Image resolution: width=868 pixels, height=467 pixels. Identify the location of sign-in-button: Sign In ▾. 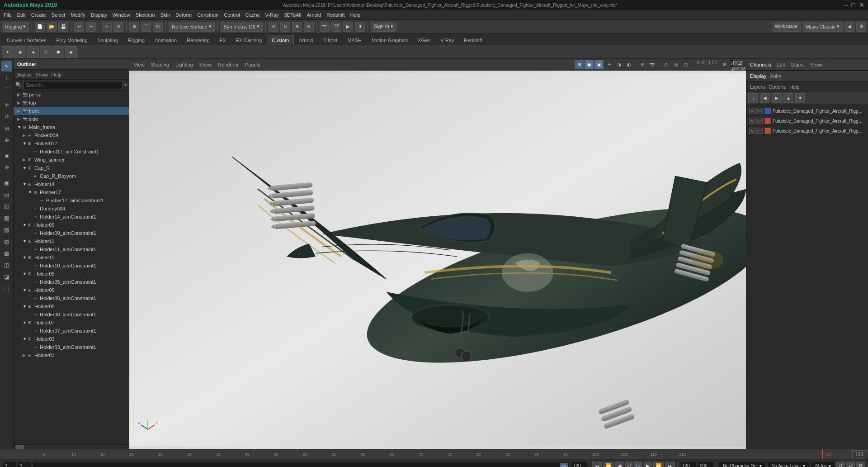
(383, 27).